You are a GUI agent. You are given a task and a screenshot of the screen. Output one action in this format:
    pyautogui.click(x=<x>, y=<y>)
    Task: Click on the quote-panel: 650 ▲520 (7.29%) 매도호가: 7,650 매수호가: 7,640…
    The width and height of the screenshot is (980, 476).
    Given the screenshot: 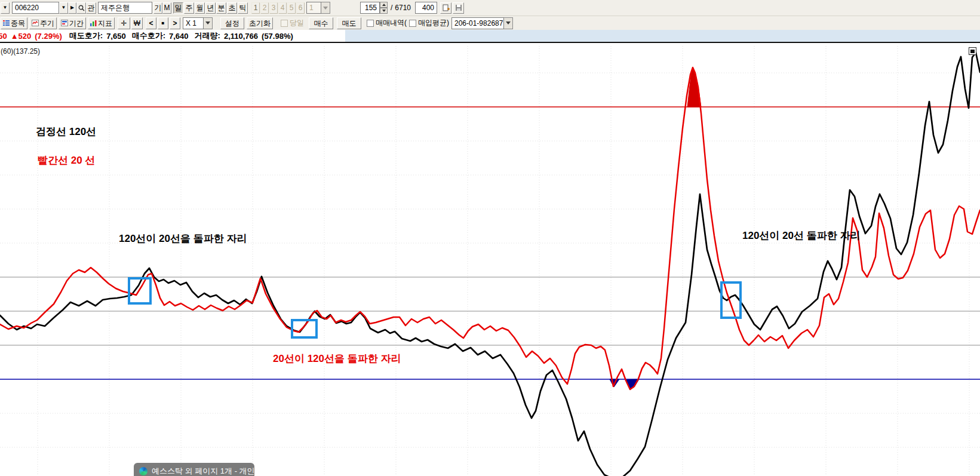 What is the action you would take?
    pyautogui.click(x=173, y=36)
    